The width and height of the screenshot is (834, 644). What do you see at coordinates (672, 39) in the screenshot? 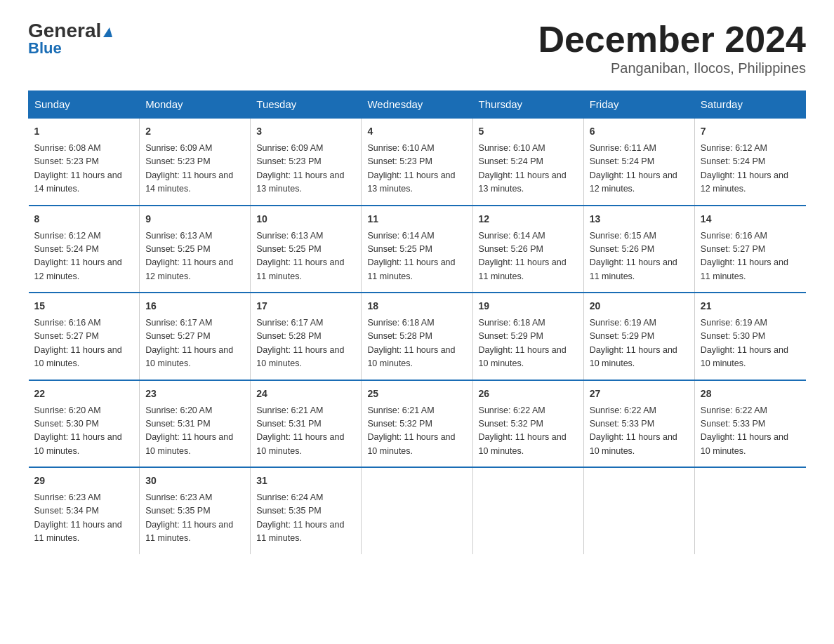
I see `month-title: December 2024` at bounding box center [672, 39].